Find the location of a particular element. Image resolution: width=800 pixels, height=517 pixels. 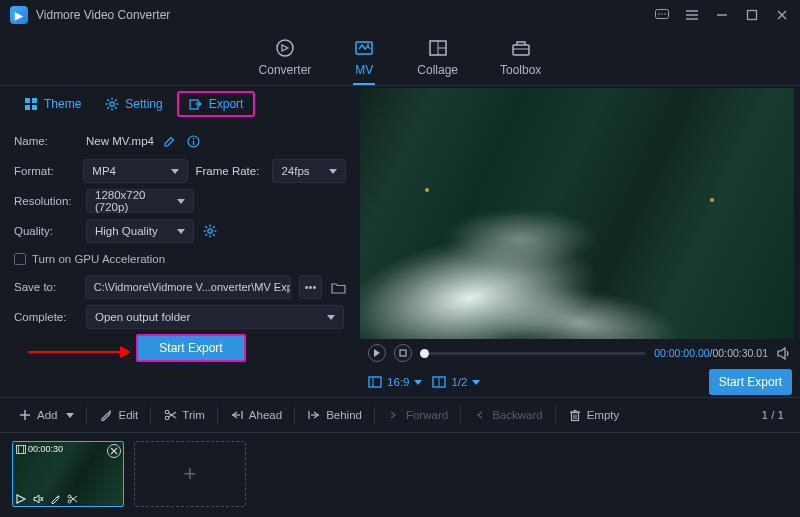

open-folder-icon is located at coordinates (338, 287).